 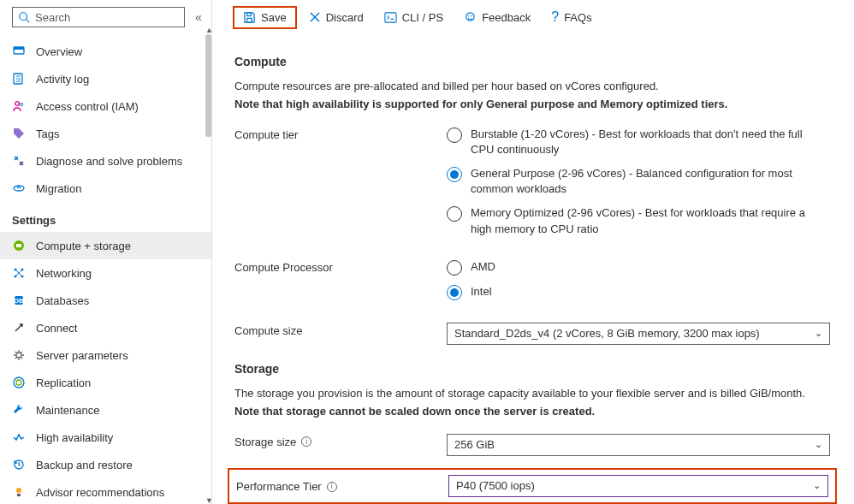 I want to click on maintenance-icon, so click(x=19, y=410).